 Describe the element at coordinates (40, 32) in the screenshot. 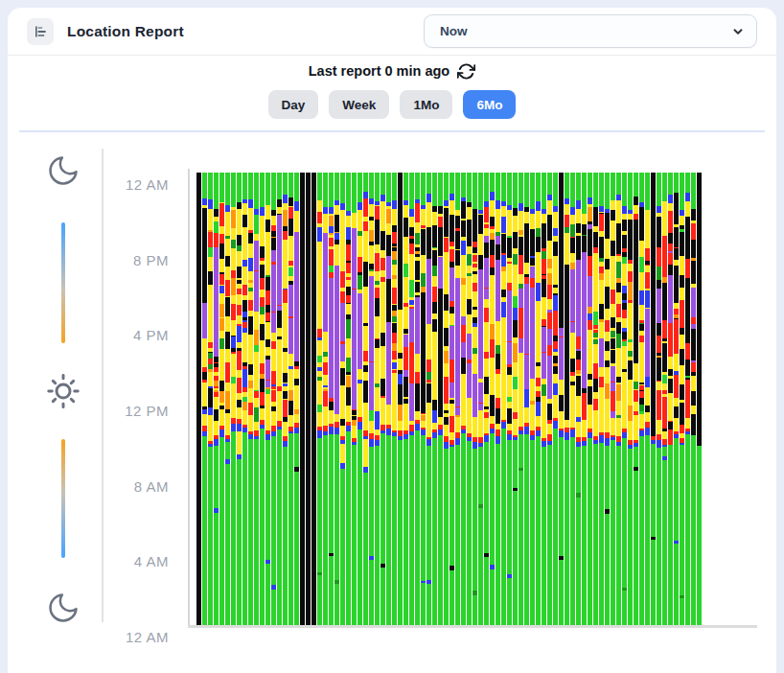

I see `bar-chart-horizontal-icon` at that location.